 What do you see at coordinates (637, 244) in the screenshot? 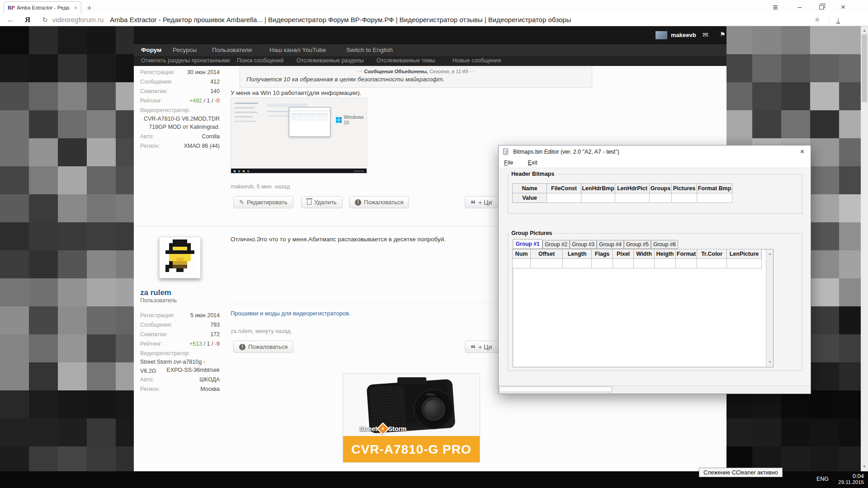
I see `tab-group-5: Group #5` at bounding box center [637, 244].